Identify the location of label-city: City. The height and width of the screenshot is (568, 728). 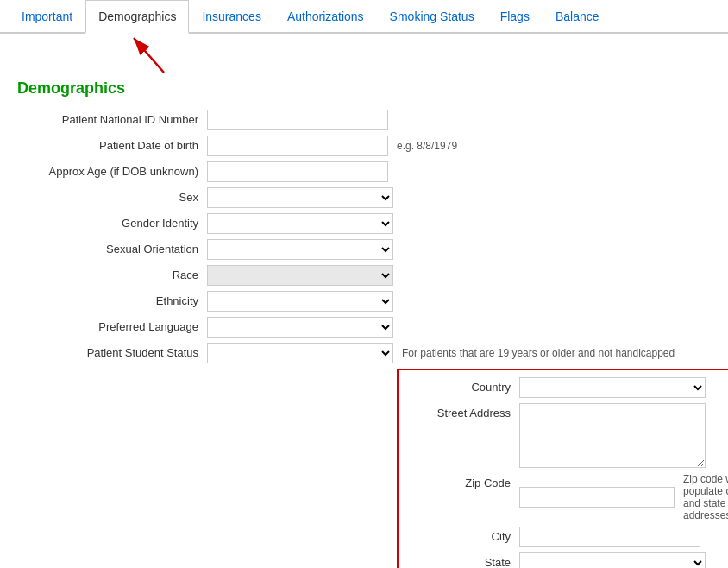
(463, 535).